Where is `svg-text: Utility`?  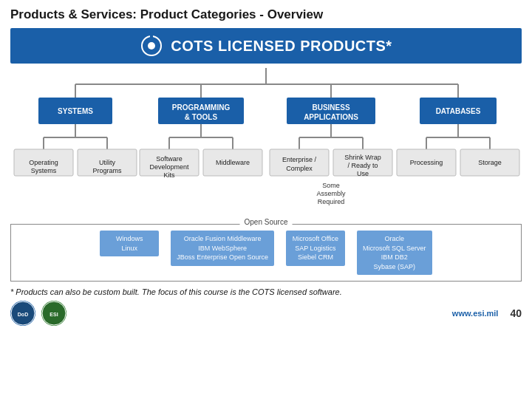 svg-text: Utility is located at coordinates (107, 163).